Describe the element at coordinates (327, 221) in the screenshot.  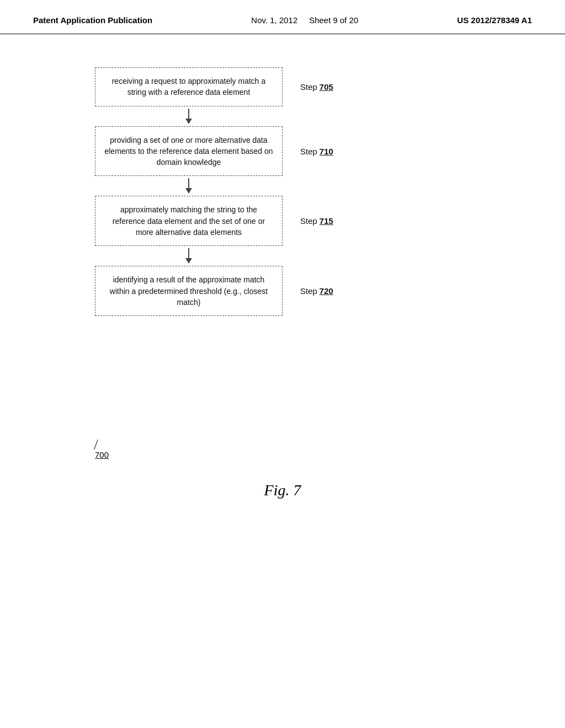
I see `step-715-number: 715` at that location.